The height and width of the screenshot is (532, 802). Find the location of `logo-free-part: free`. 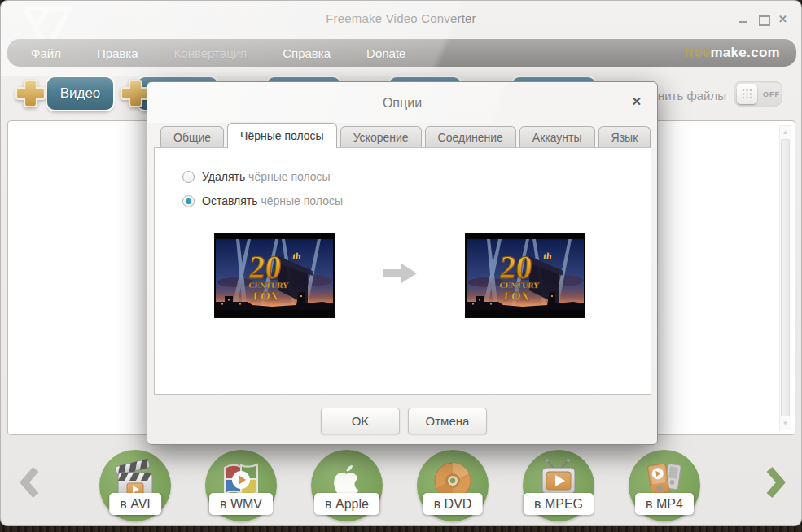

logo-free-part: free is located at coordinates (697, 52).